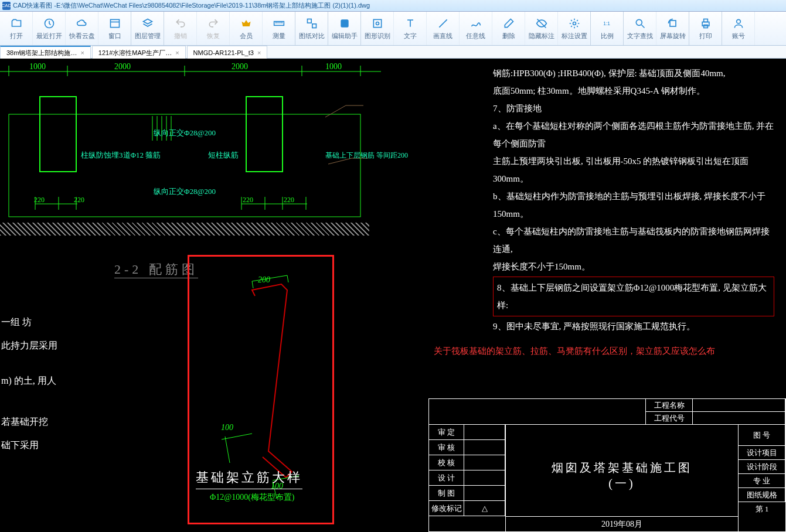  Describe the element at coordinates (640, 28) in the screenshot. I see `tool-find: 文字查找` at that location.